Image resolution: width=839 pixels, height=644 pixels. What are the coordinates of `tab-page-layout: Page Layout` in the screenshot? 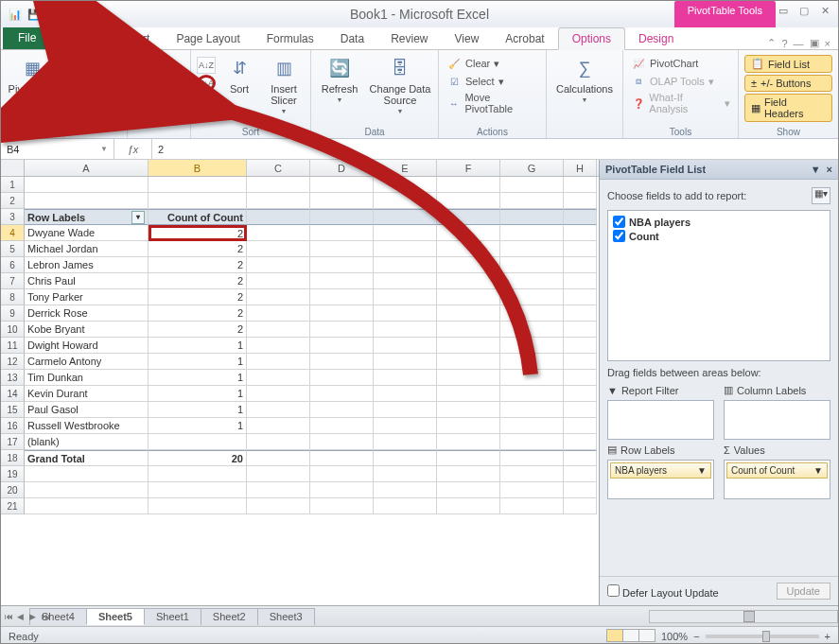 It's located at (208, 39).